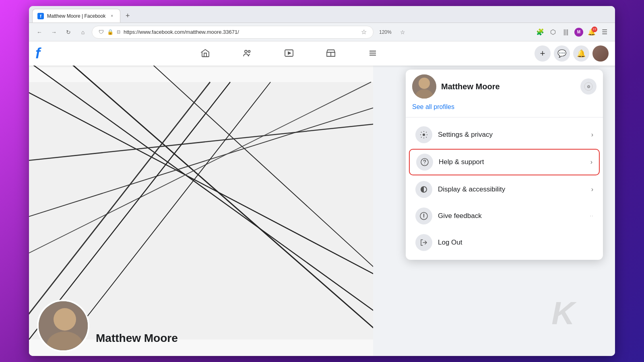 The height and width of the screenshot is (362, 644). What do you see at coordinates (63, 326) in the screenshot?
I see `profile-avatar-large` at bounding box center [63, 326].